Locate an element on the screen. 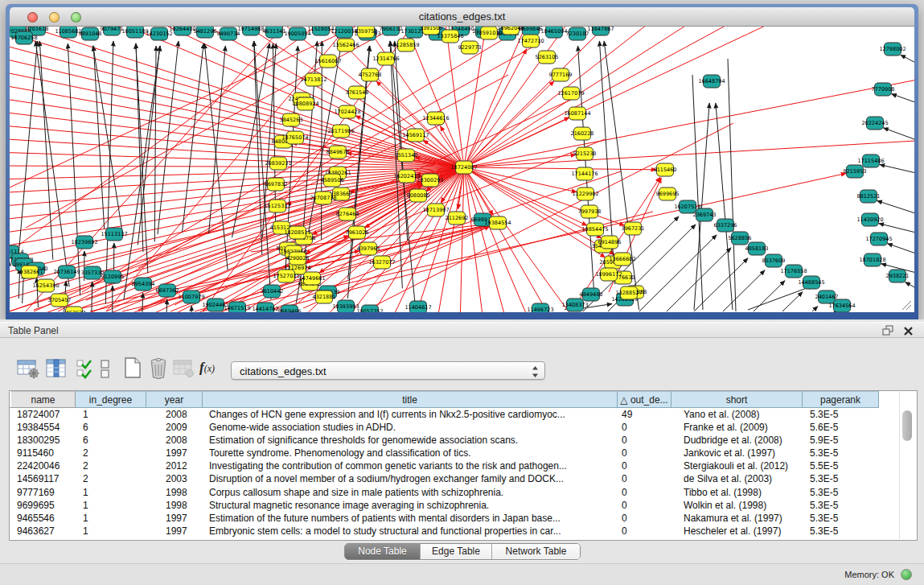 The width and height of the screenshot is (924, 585). graph-node: 10057352 is located at coordinates (370, 309).